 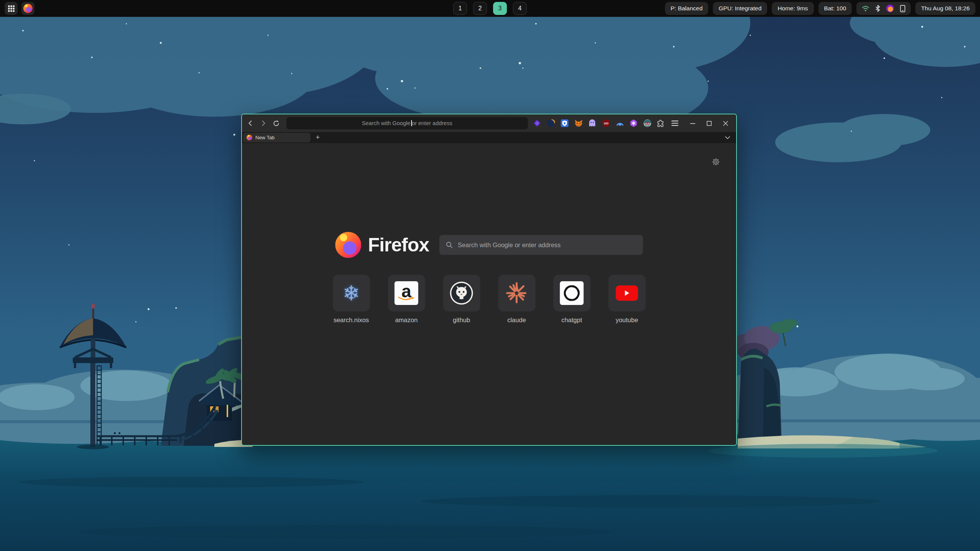 What do you see at coordinates (462, 293) in the screenshot?
I see `github-icon` at bounding box center [462, 293].